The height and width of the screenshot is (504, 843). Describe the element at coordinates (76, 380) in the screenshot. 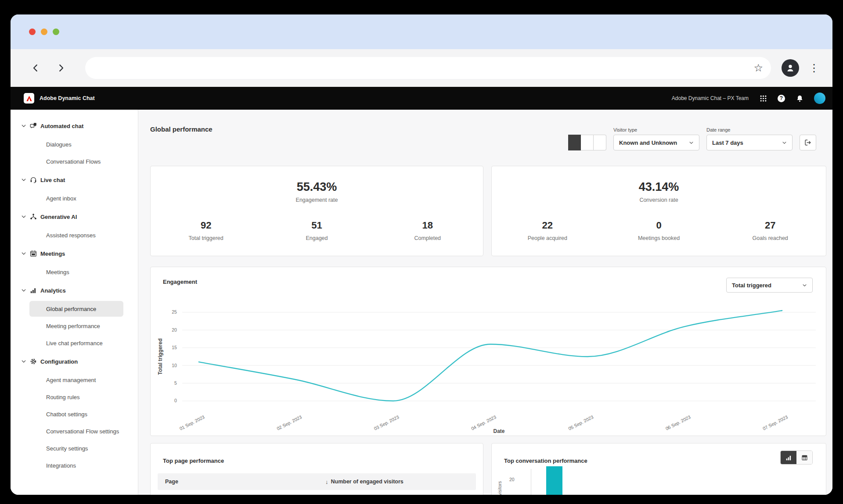

I see `sidebar-item-agent-management: Agent management` at that location.